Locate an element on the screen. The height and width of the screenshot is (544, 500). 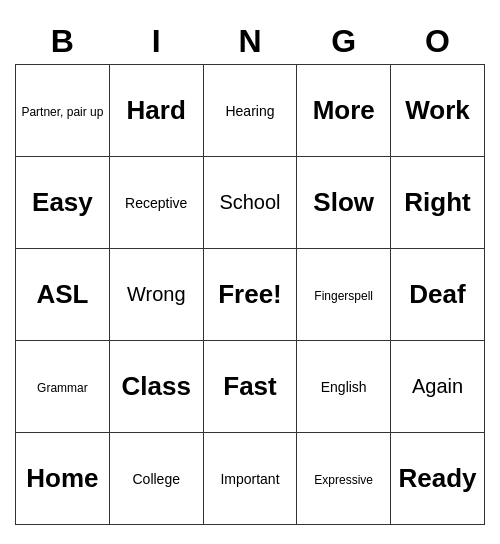
cell-text-3-0: Grammar is located at coordinates (62, 388).